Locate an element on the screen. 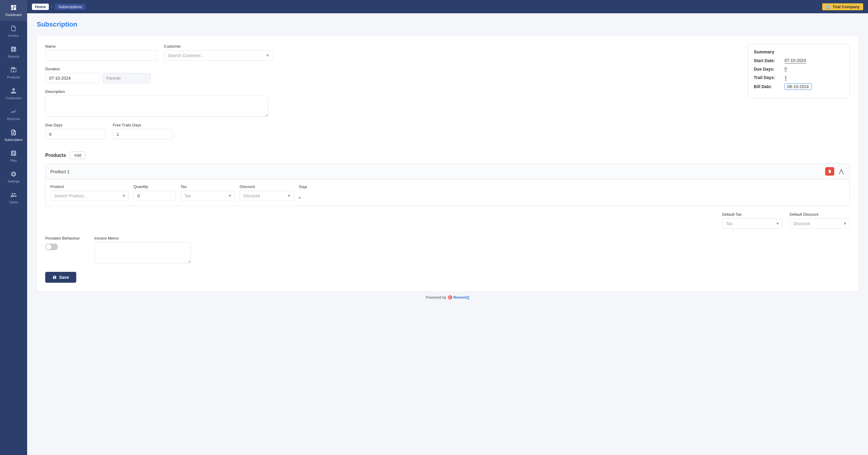 The height and width of the screenshot is (455, 868). product-select: Search Product... is located at coordinates (90, 196).